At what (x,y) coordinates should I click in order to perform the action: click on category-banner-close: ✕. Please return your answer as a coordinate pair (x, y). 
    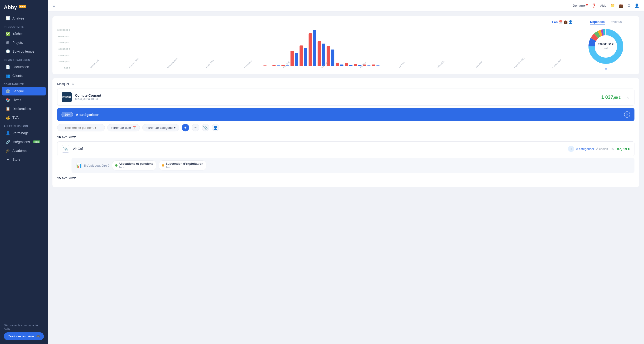
    Looking at the image, I should click on (627, 114).